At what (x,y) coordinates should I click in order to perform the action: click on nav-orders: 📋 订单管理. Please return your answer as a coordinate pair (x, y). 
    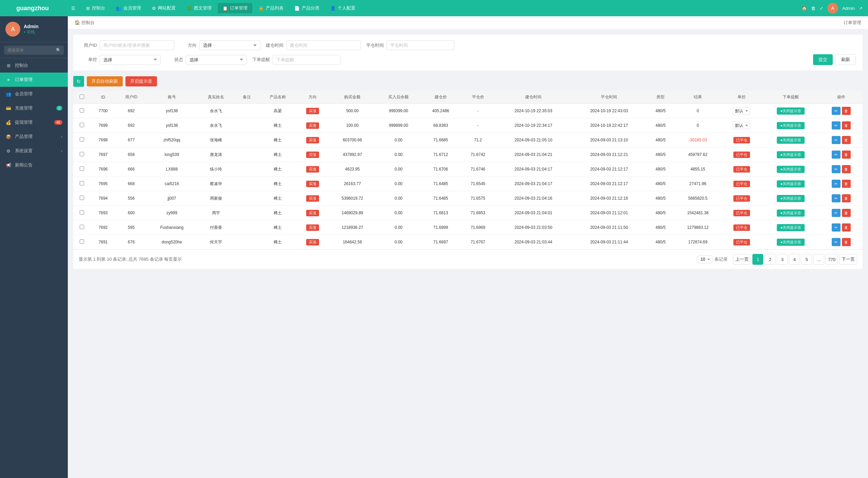
    Looking at the image, I should click on (235, 8).